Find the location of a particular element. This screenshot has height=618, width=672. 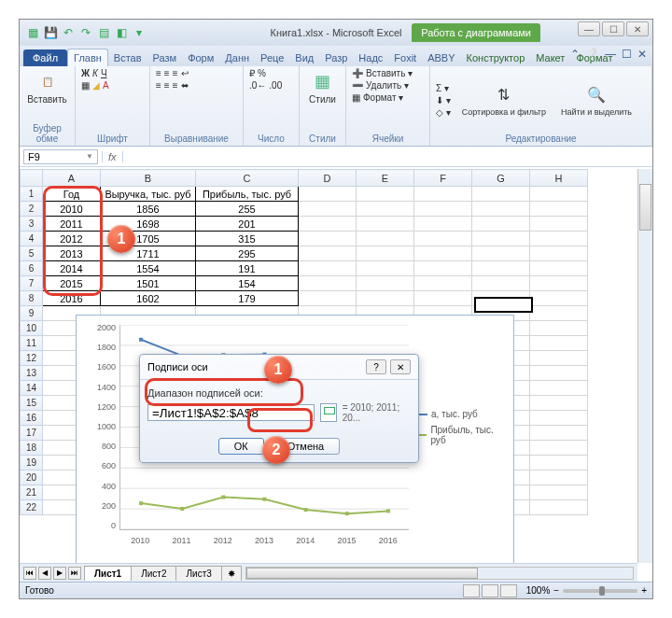

font-color-icon: A is located at coordinates (106, 86).